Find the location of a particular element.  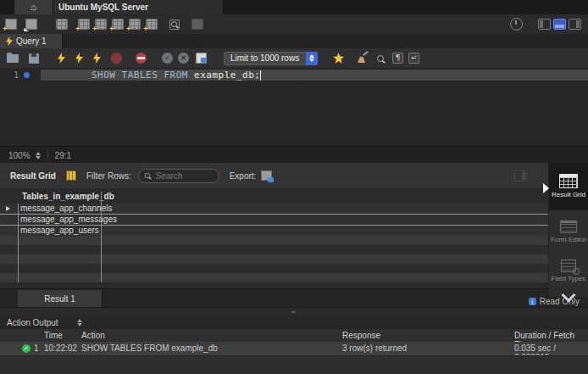

output-row-response: 3 row(s) returned is located at coordinates (374, 348).